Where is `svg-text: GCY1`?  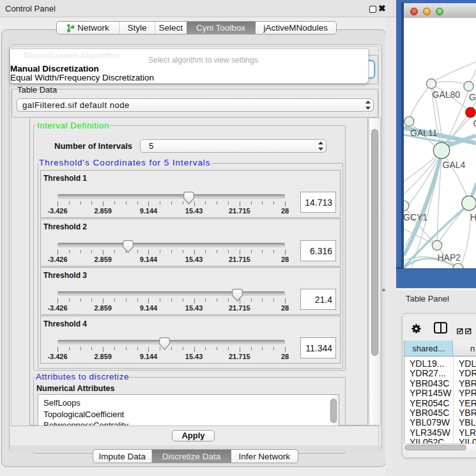
svg-text: GCY1 is located at coordinates (415, 217).